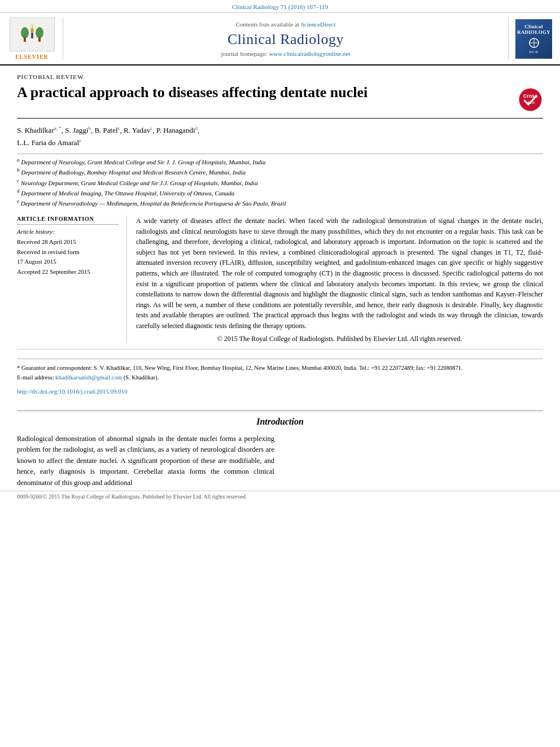 This screenshot has width=560, height=747. What do you see at coordinates (340, 339) in the screenshot?
I see `copyright-text: © 2015 The Royal College of Radiologists…` at bounding box center [340, 339].